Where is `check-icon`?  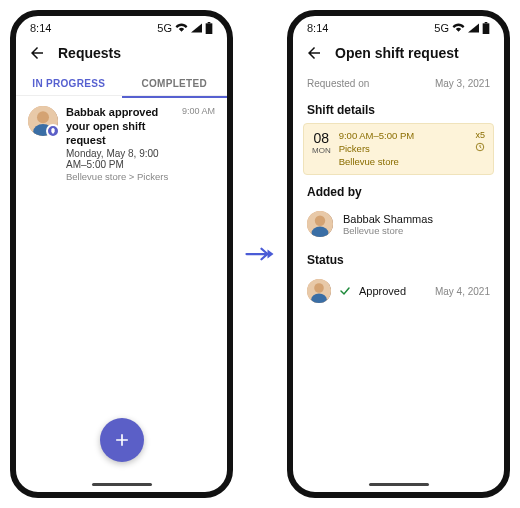 check-icon is located at coordinates (345, 291).